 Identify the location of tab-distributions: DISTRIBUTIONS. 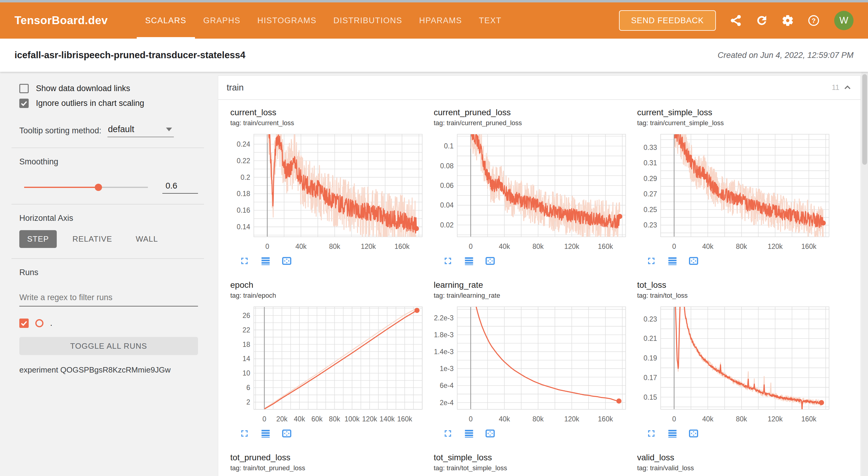
(368, 21).